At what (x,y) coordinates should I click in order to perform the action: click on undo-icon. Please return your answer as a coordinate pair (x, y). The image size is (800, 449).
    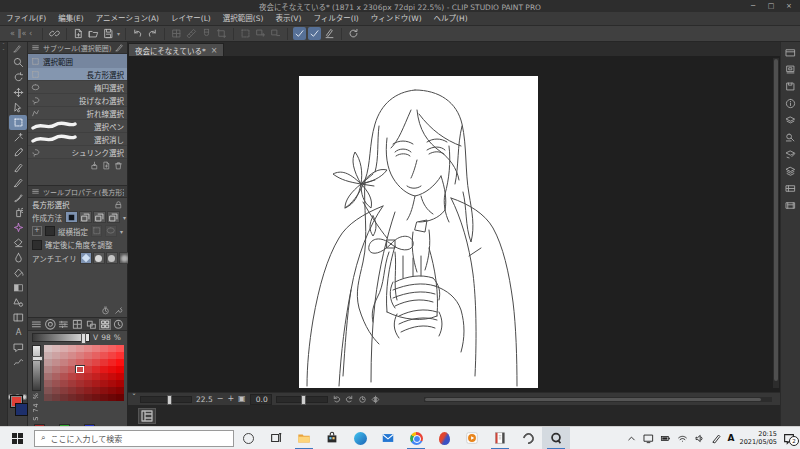
    Looking at the image, I should click on (138, 34).